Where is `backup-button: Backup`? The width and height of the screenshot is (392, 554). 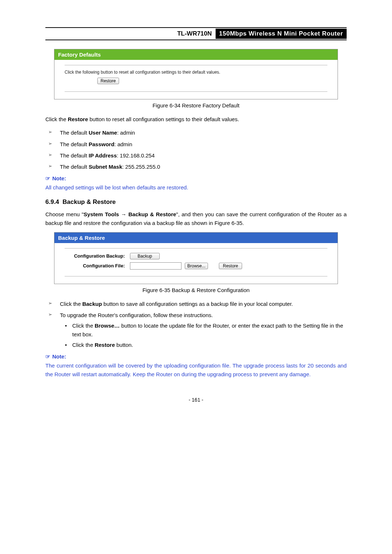 backup-button: Backup is located at coordinates (145, 256).